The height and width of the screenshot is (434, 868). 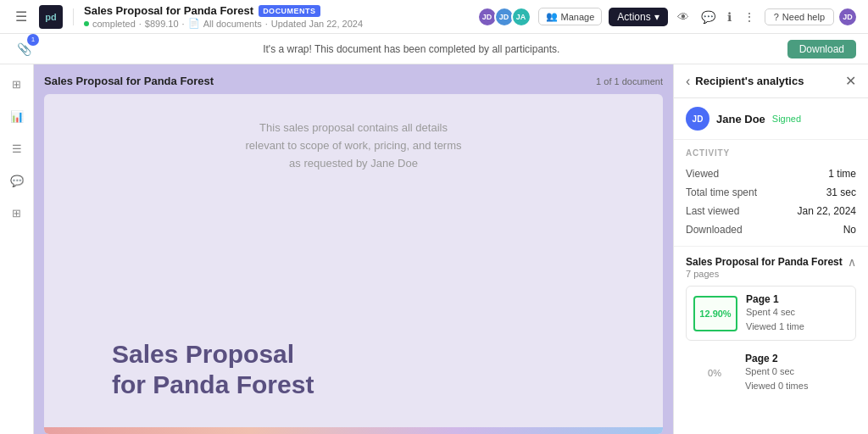 I want to click on page-2-spent: Spent 0 sec, so click(x=776, y=371).